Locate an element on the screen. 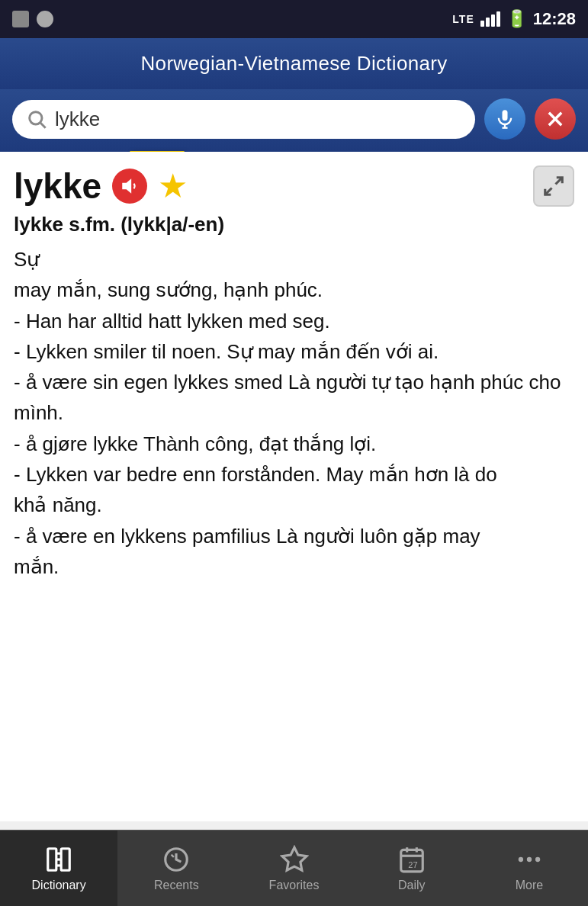  expand-icon is located at coordinates (554, 186).